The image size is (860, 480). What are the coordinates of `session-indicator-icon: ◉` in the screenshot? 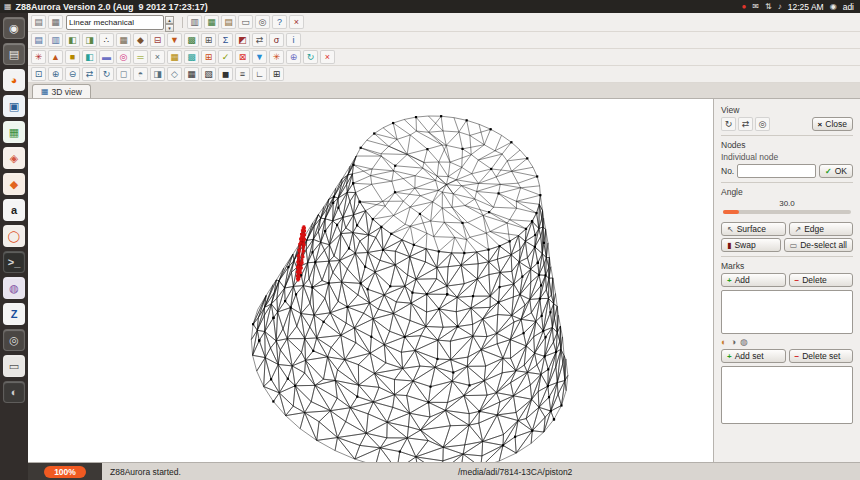 It's located at (834, 6).